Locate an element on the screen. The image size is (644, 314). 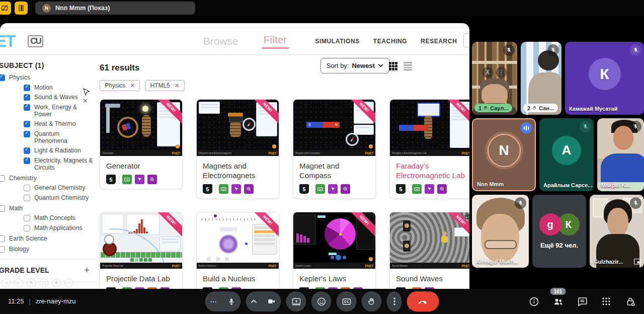
board-icon: ▢ is located at coordinates (44, 283).